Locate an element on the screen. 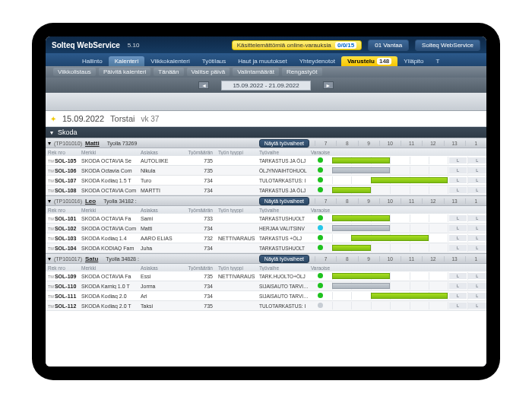  primary-tab-työtilaus: Työtilaus is located at coordinates (214, 61).